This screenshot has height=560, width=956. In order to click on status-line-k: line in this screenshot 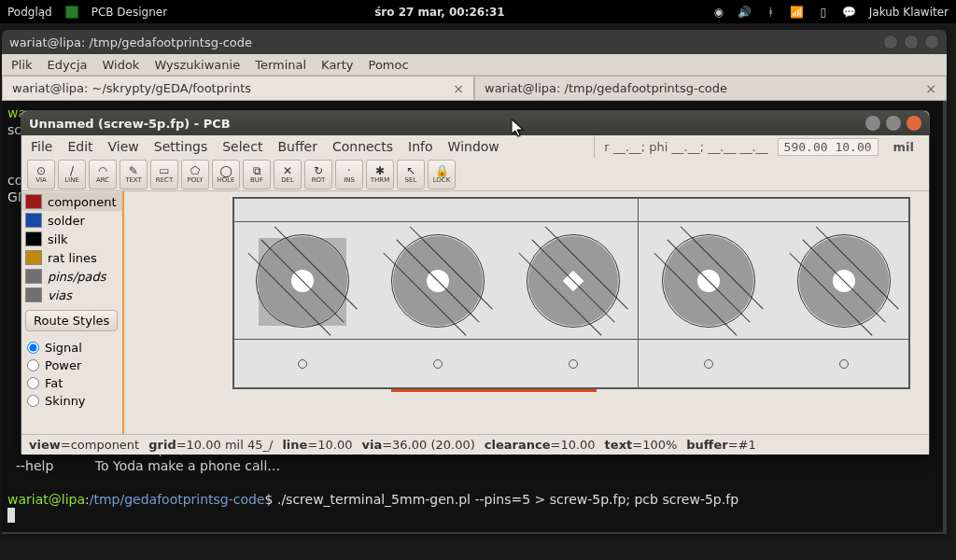, I will do `click(295, 444)`.